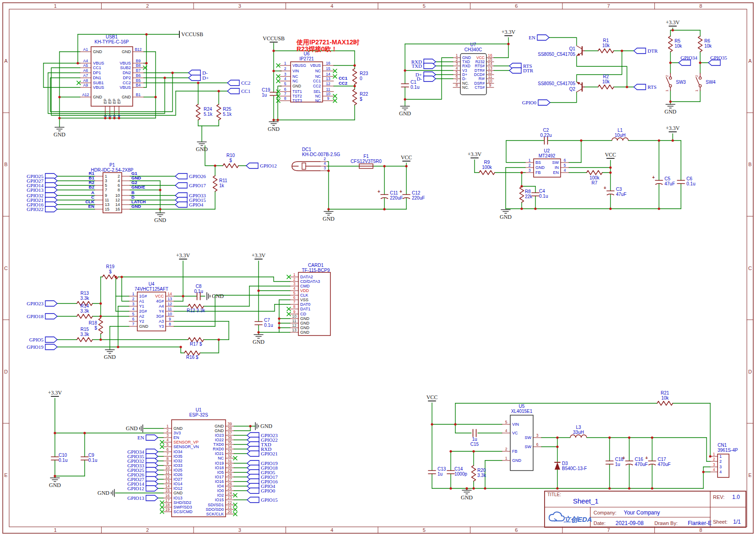 Image resolution: width=756 pixels, height=536 pixels. What do you see at coordinates (286, 69) in the screenshot?
I see `svg-text: 2` at bounding box center [286, 69].